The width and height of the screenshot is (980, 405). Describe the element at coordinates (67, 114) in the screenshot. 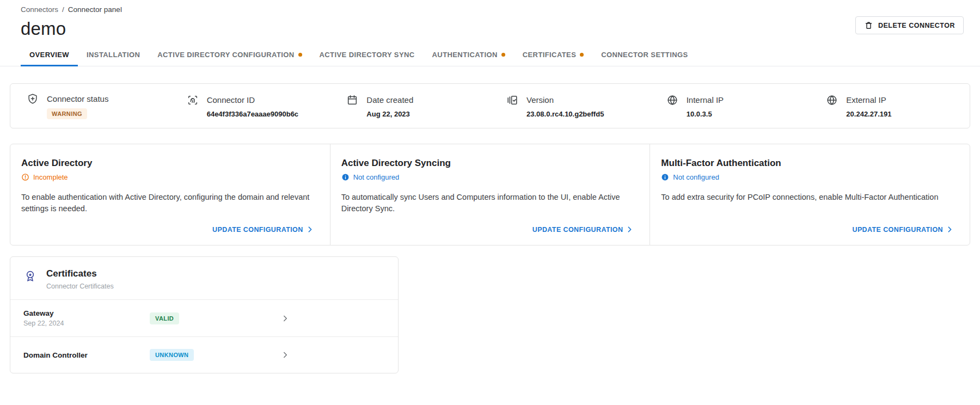

I see `connector-status-badge: WARNING` at that location.